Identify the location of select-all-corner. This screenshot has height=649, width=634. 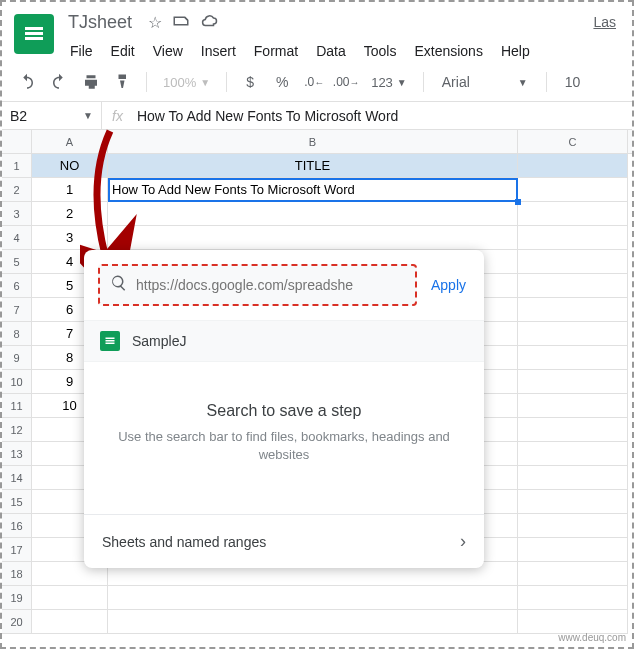
(17, 142).